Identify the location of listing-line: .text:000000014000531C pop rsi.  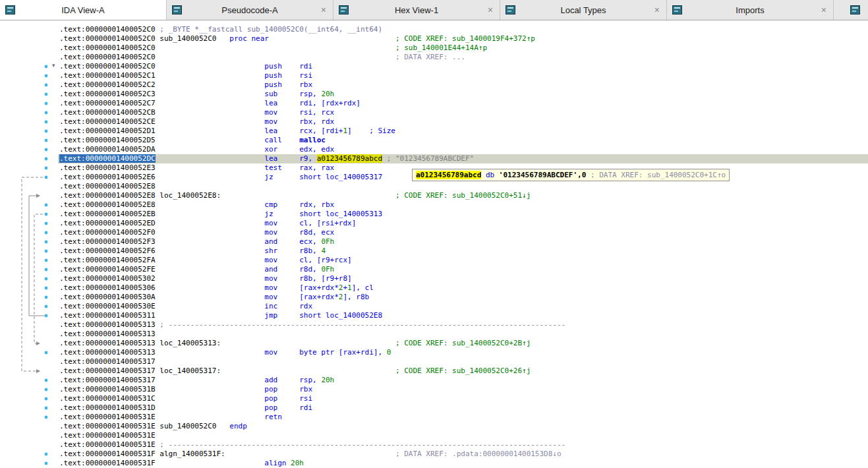
(463, 399).